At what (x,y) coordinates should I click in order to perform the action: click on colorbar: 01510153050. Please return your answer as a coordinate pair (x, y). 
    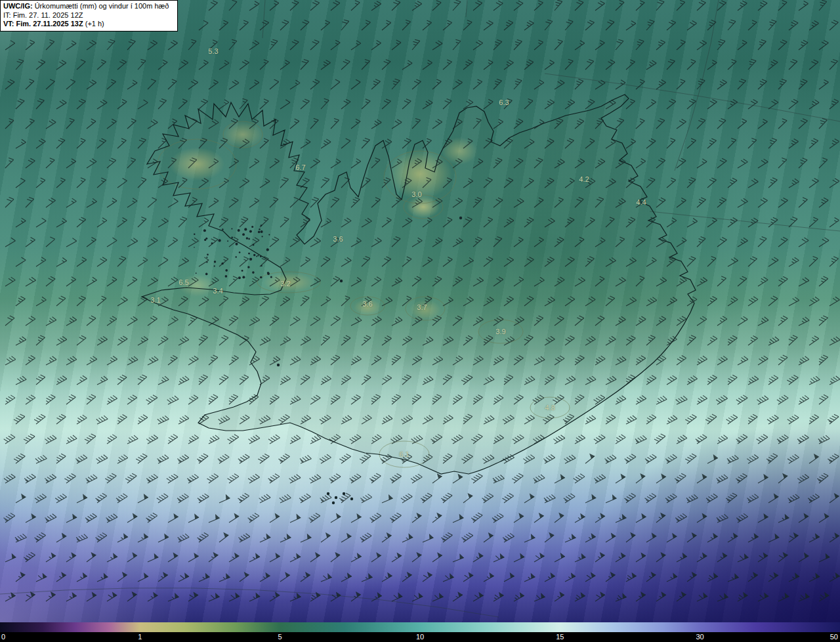
    Looking at the image, I should click on (420, 632).